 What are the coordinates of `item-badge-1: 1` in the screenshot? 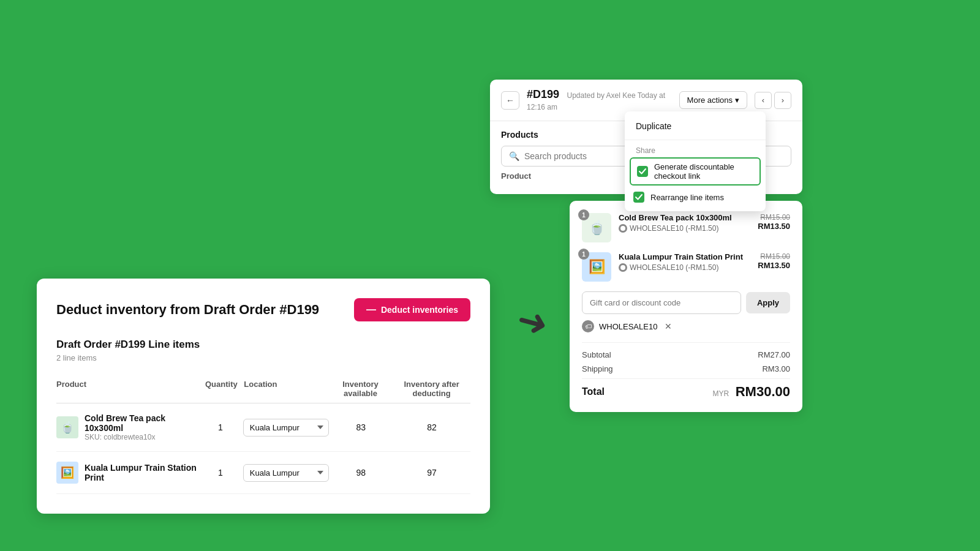 It's located at (584, 215).